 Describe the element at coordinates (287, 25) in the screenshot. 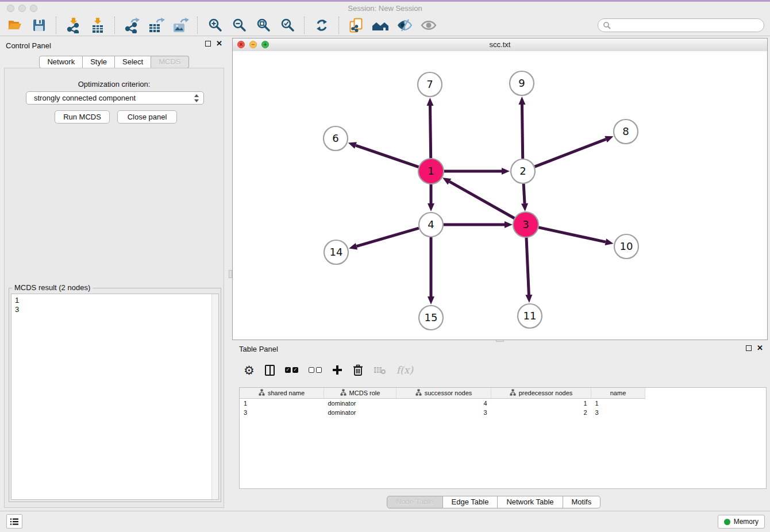

I see `zoom-selected-icon` at that location.